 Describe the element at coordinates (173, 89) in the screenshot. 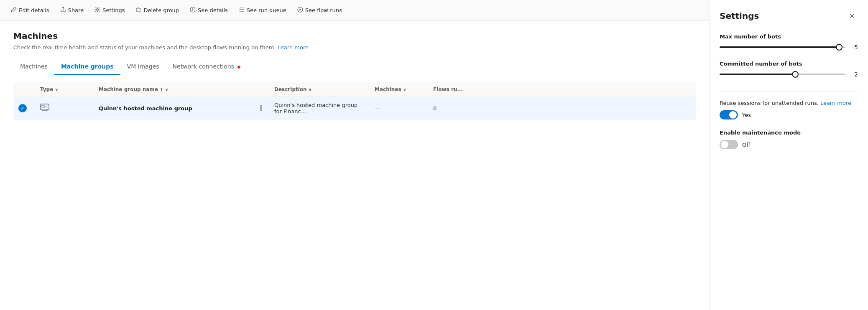

I see `col-name: Machine group name ↑ ∨` at that location.